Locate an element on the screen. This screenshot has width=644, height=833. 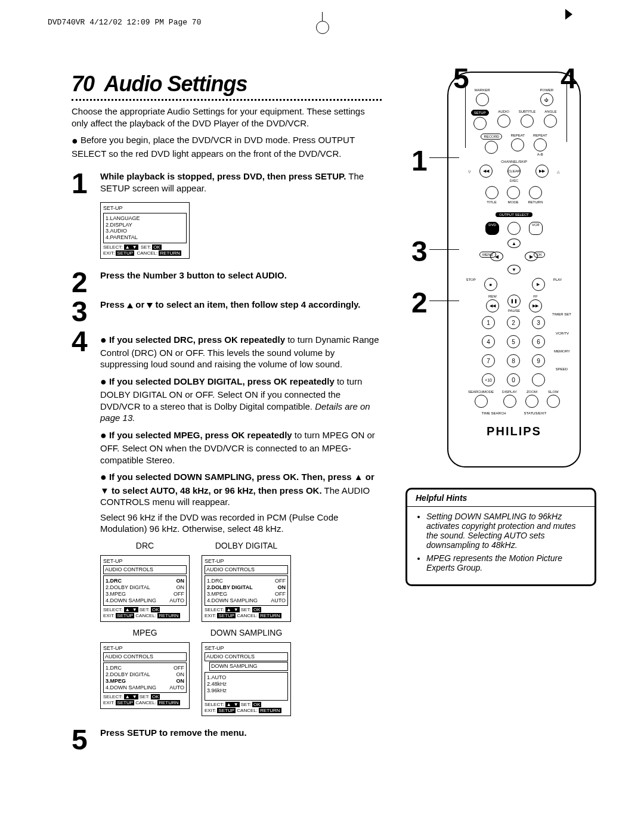
return-button is located at coordinates (535, 193).